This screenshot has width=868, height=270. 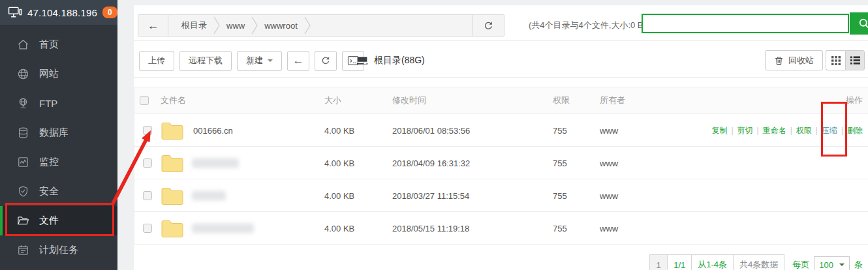 What do you see at coordinates (787, 130) in the screenshot?
I see `row-actions: 复制 | 剪切 | 重命名 | 权限 | 压缩 | 删除` at bounding box center [787, 130].